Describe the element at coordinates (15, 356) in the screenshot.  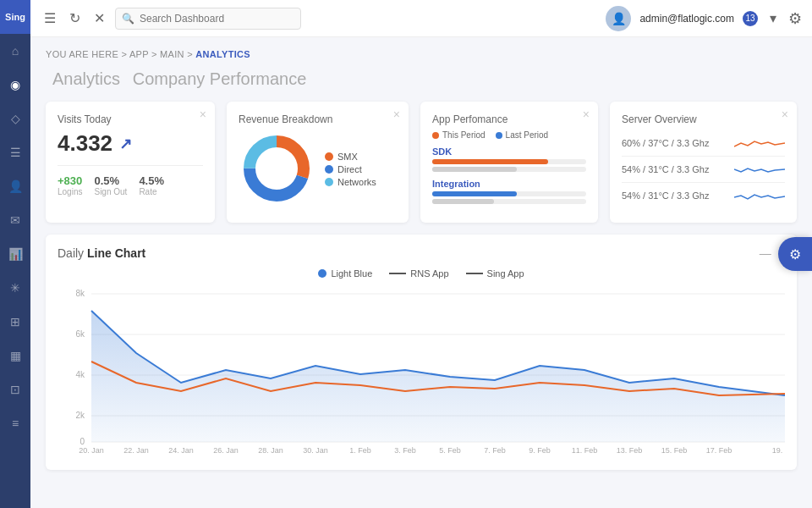
I see `sidebar-icon-bar: ▦` at that location.